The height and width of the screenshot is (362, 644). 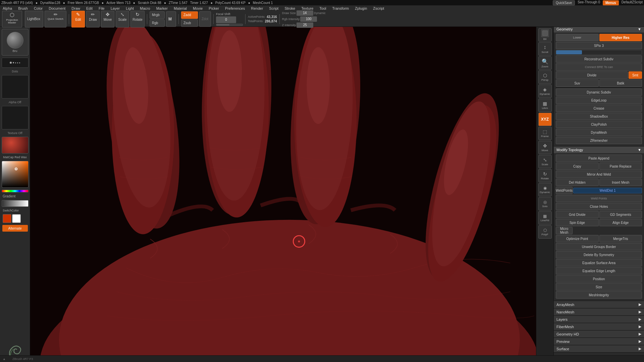 What do you see at coordinates (34, 19) in the screenshot?
I see `lightbox-button: LightBox` at bounding box center [34, 19].